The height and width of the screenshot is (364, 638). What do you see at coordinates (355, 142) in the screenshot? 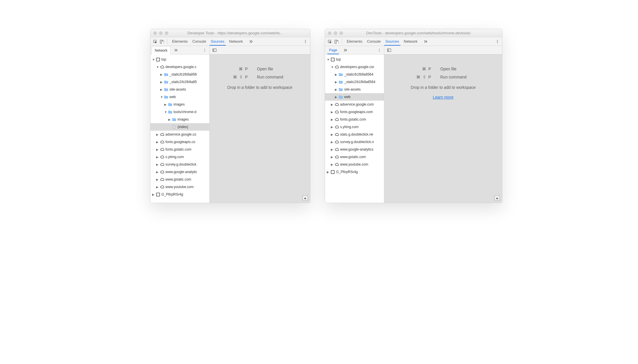
I see `tree-row: ▶ survey.g.doubleclick.n` at bounding box center [355, 142].